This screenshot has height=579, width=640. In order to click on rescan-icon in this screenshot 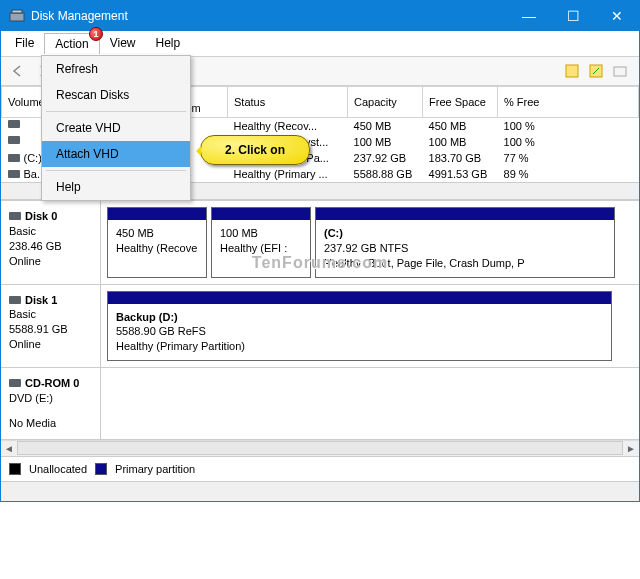, I will do `click(596, 71)`.